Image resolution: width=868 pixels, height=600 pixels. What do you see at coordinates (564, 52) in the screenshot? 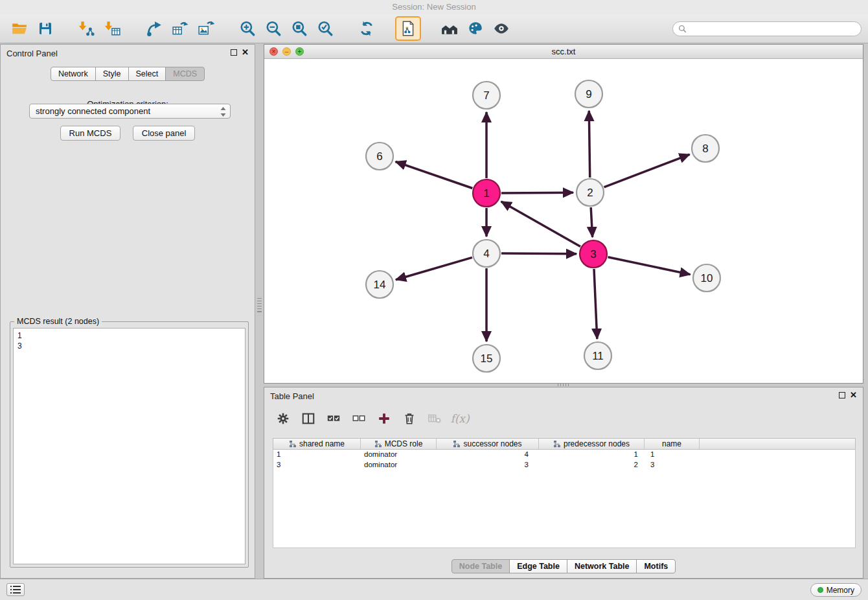
I see `network-window-titlebar: × – + scc.txt` at bounding box center [564, 52].